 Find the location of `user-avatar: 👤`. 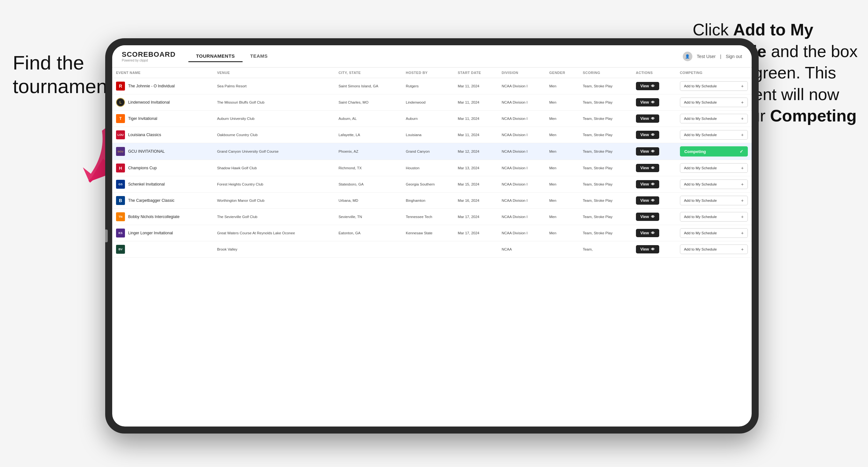

user-avatar: 👤 is located at coordinates (687, 57).